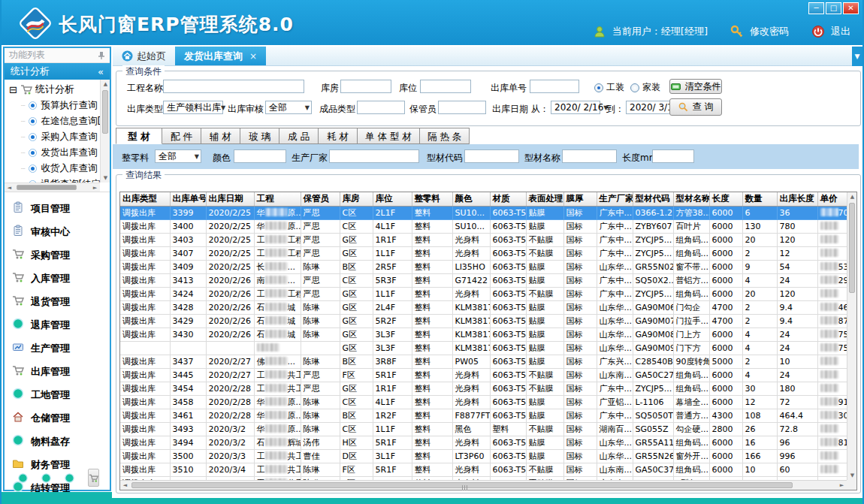 Image resolution: width=864 pixels, height=504 pixels. I want to click on table-row: 调拨出库34932020/3/2华原...陈琳C区1L1F整料黑色塑料不贴膜国标…, so click(484, 429).